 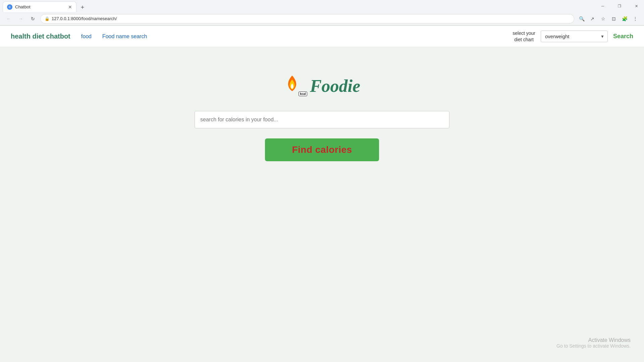 What do you see at coordinates (307, 19) in the screenshot?
I see `address-bar: 🔒 127.0.0.1:8000/food/namesearch/` at bounding box center [307, 19].